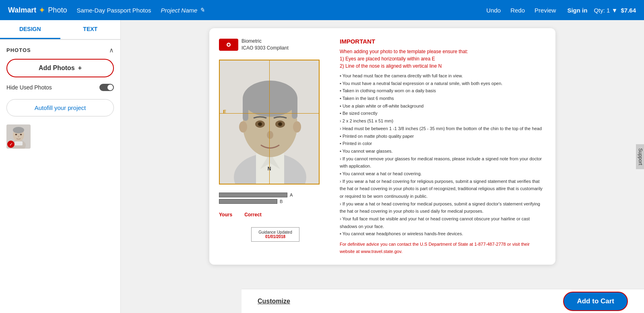  I want to click on requirement-item: › Head must be between 1 -1 3/8 inches (…, so click(443, 129).